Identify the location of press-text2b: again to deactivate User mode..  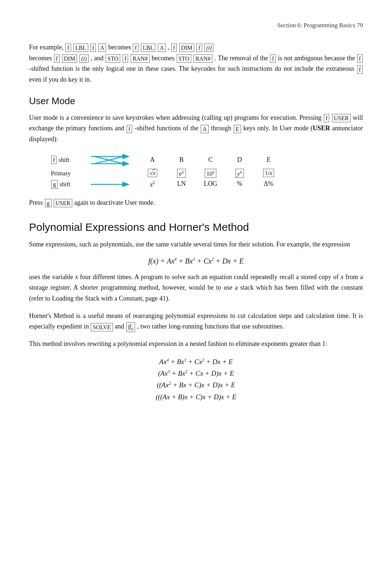
(114, 203).